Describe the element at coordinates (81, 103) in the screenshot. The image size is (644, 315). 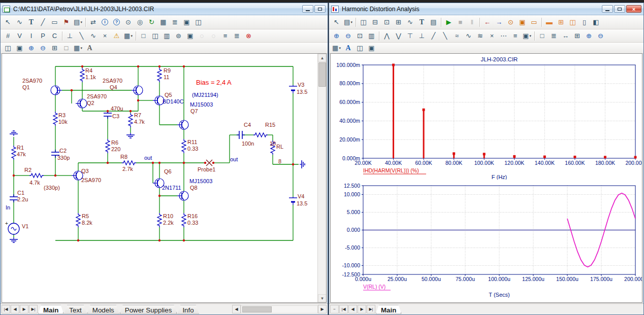
I see `component-Q2` at that location.